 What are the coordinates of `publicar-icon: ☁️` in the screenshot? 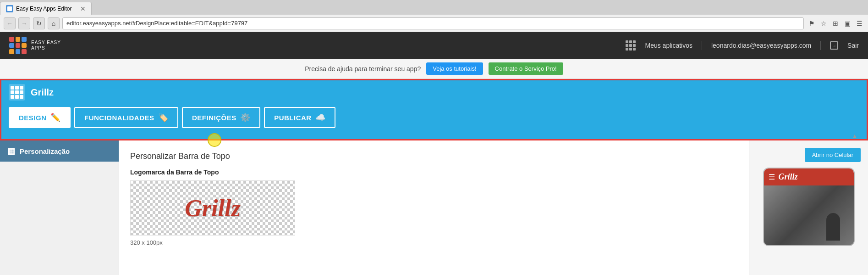 It's located at (321, 118).